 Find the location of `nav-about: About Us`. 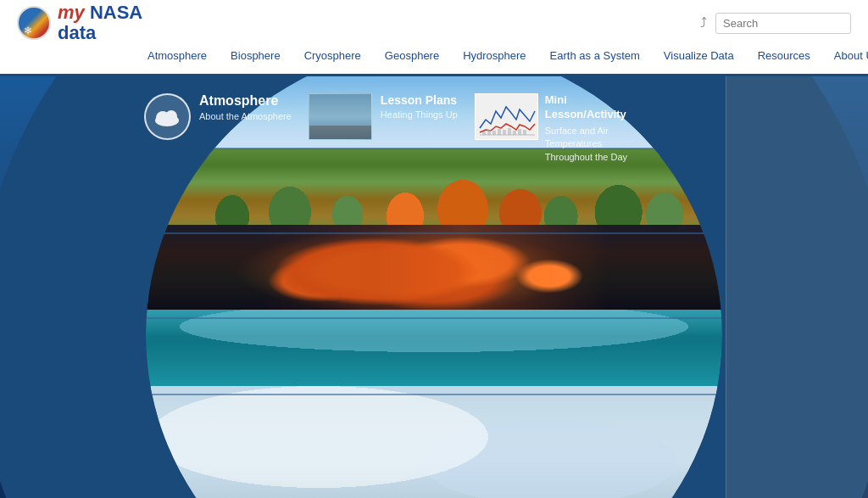

nav-about: About Us is located at coordinates (845, 56).